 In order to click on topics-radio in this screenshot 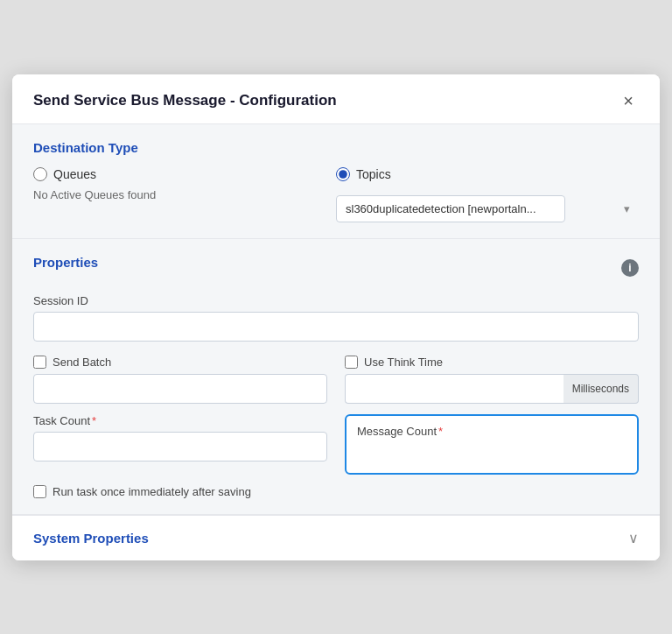, I will do `click(343, 174)`.